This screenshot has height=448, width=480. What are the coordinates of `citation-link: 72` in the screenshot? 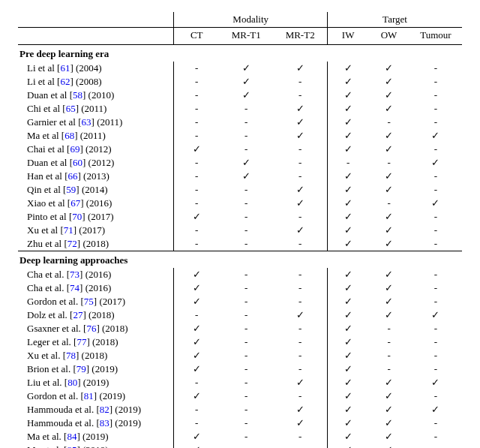 It's located at (72, 243).